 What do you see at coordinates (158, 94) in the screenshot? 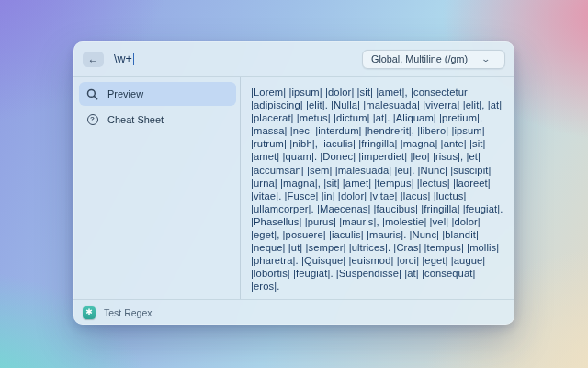
I see `sidebar-item-preview: Preview` at bounding box center [158, 94].